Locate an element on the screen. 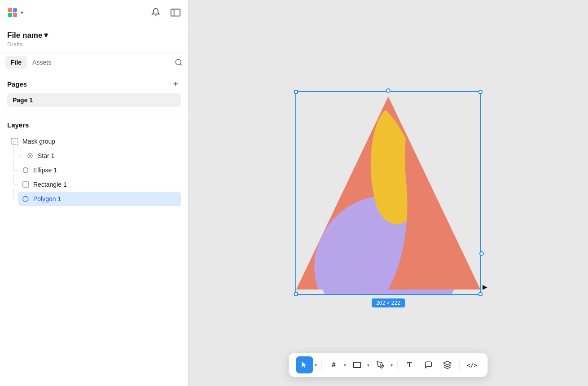 Image resolution: width=588 pixels, height=386 pixels. dashed-square-icon is located at coordinates (15, 141).